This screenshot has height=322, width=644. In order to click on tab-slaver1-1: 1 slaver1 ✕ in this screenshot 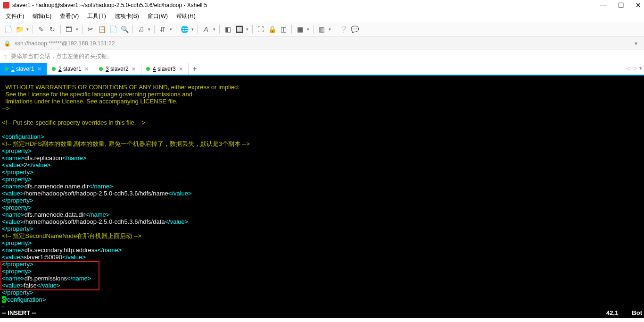, I will do `click(24, 69)`.